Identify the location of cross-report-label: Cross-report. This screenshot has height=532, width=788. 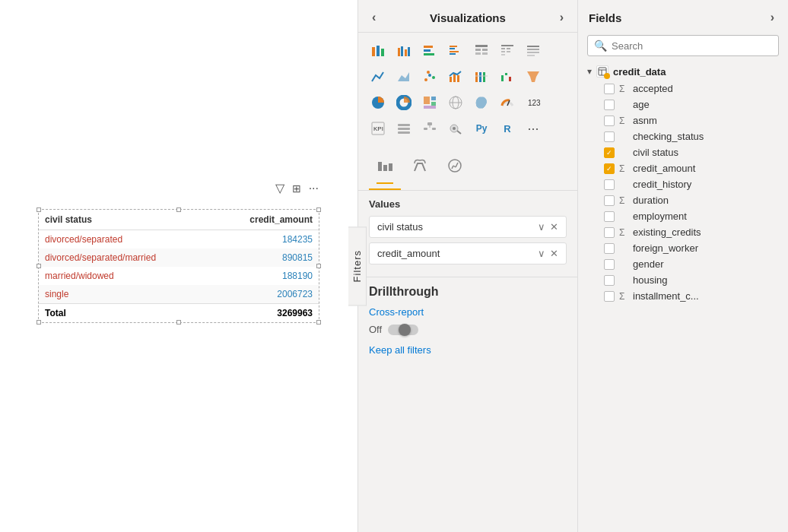
(468, 312).